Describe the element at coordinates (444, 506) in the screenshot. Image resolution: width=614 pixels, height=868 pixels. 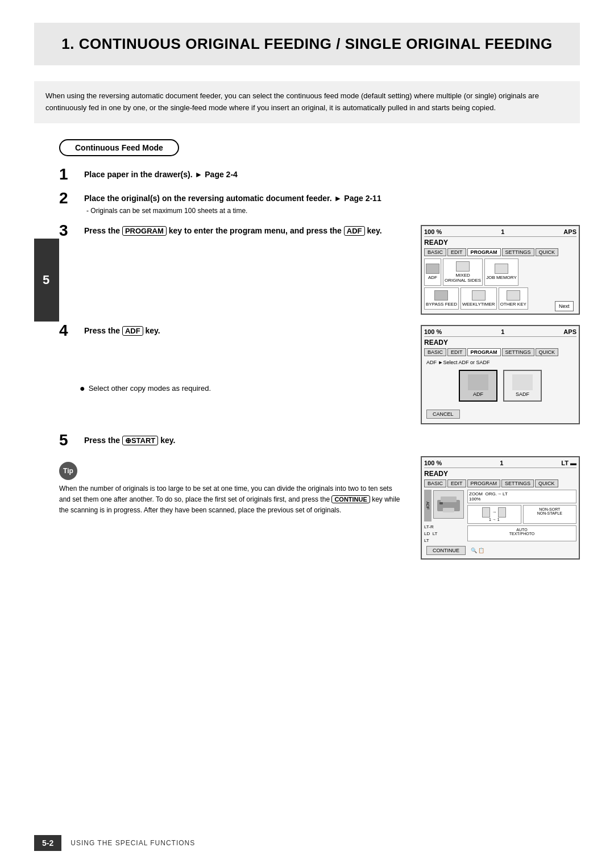
I see `cs3-printer-area: ADF` at that location.